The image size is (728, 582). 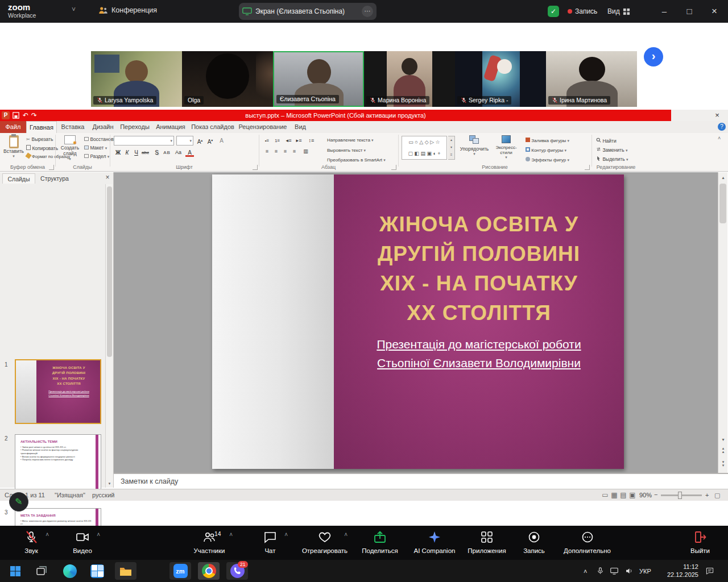 I want to click on file-explorer-icon, so click(x=126, y=571).